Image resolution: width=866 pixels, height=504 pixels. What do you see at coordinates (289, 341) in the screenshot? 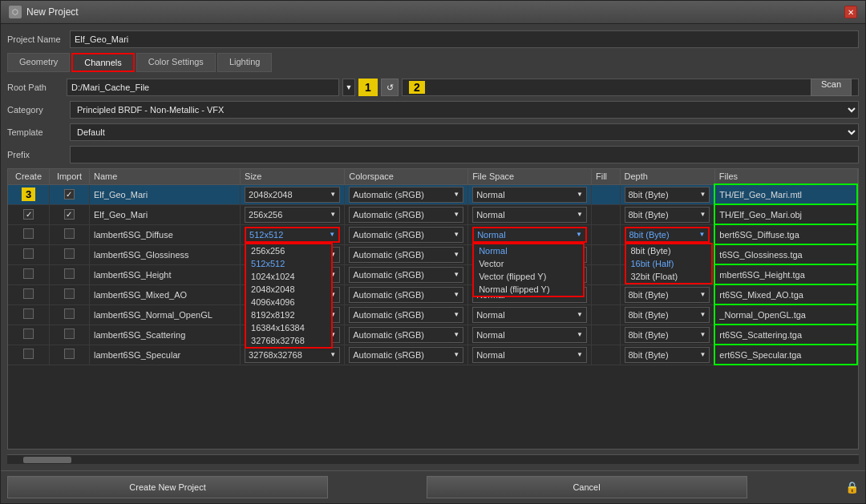
I see `size-option: 32768x32768` at bounding box center [289, 341].